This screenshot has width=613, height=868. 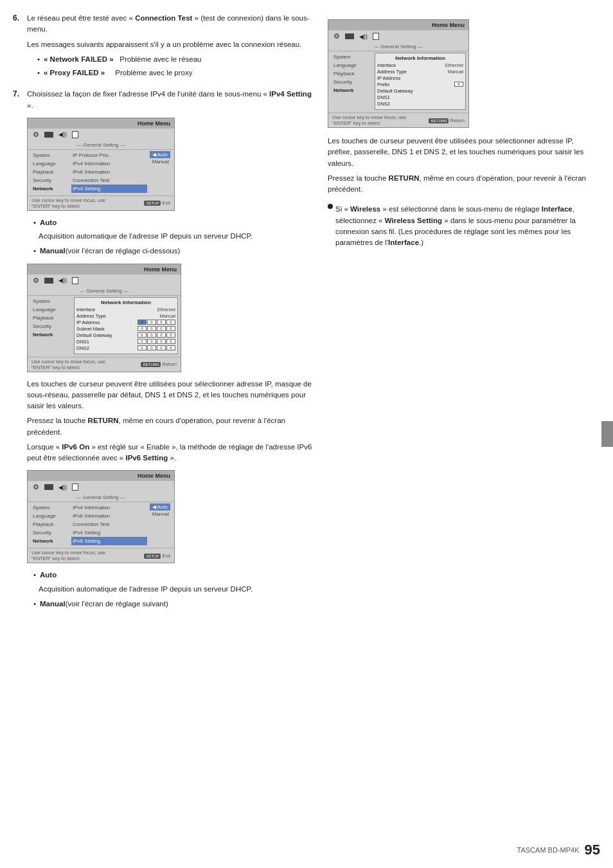 What do you see at coordinates (154, 123) in the screenshot?
I see `home-menu-label-1: Home Menu` at bounding box center [154, 123].